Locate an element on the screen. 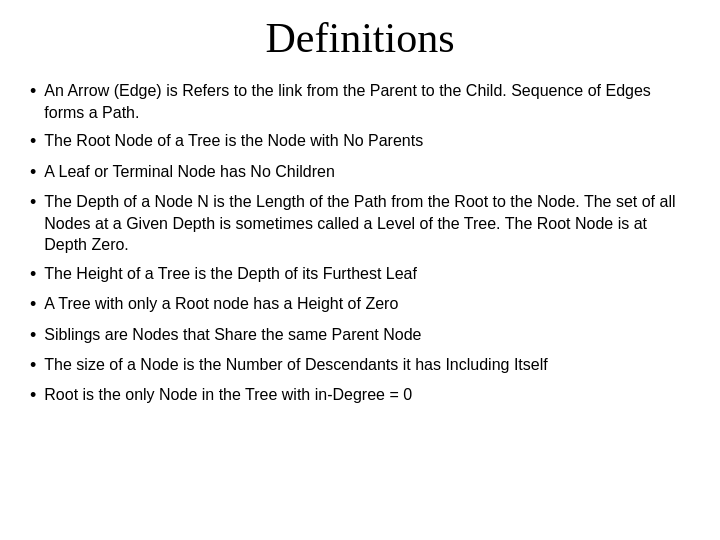 The width and height of the screenshot is (720, 540). list-item: •The Height of a Tree is the Depth of it… is located at coordinates (360, 274).